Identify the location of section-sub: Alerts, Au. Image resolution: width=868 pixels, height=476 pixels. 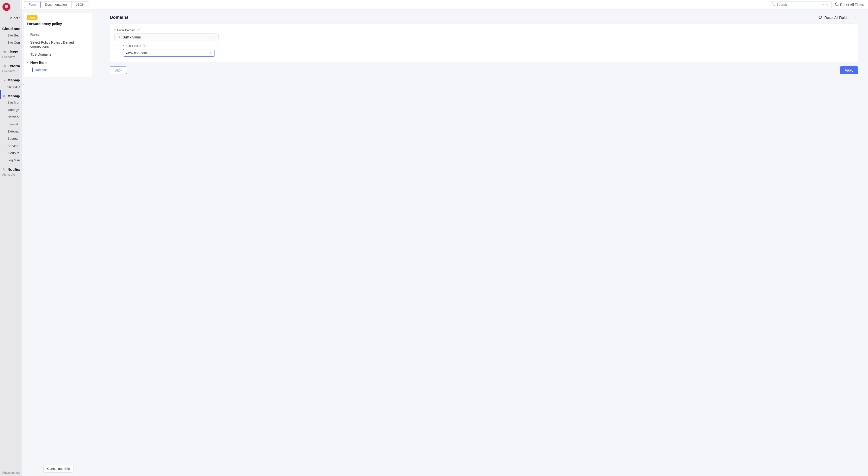
(10, 175).